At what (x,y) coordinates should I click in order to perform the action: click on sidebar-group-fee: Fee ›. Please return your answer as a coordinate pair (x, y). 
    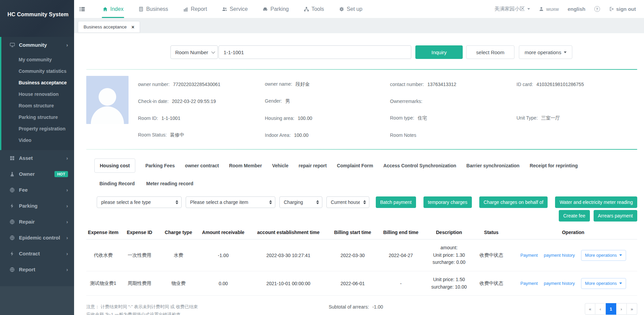
    Looking at the image, I should click on (37, 190).